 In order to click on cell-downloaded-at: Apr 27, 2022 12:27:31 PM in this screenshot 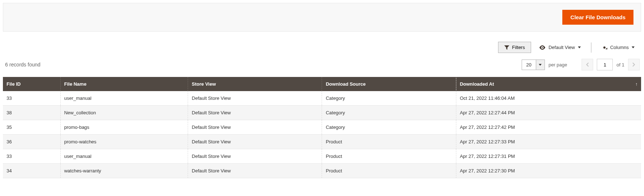, I will do `click(549, 156)`.